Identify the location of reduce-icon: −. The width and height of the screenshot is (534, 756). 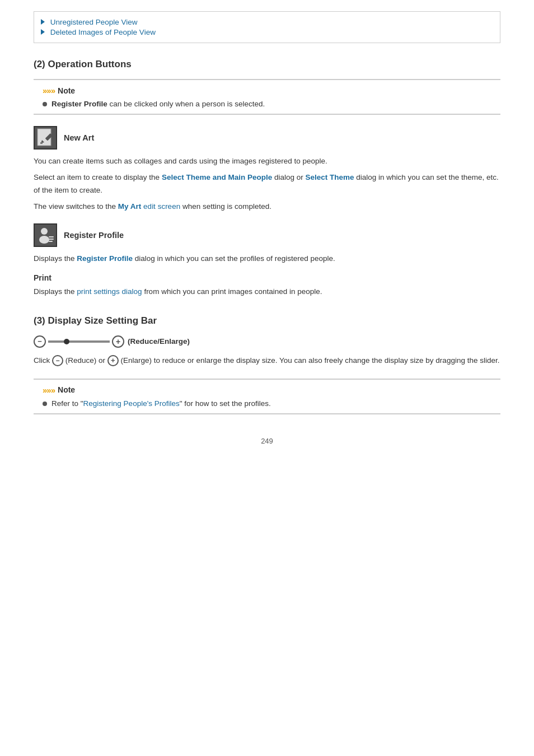
(40, 342).